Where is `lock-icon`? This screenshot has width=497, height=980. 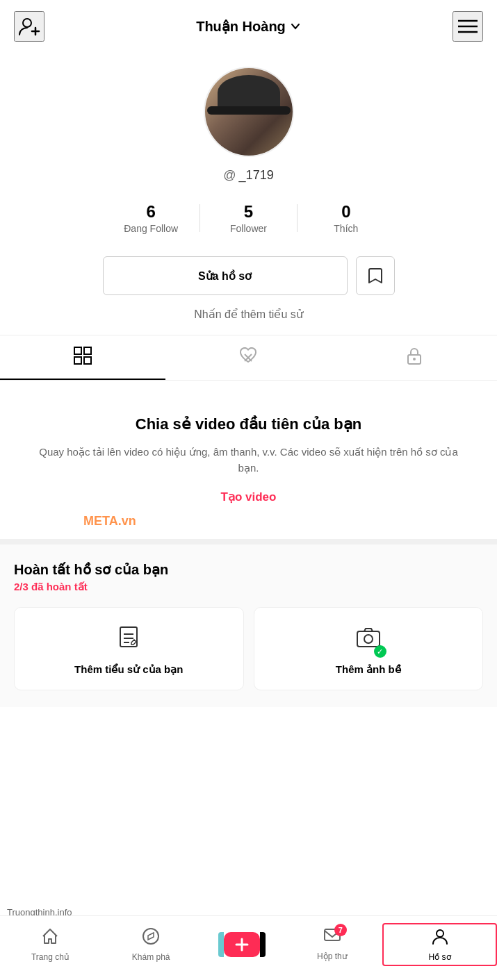
lock-icon is located at coordinates (414, 358).